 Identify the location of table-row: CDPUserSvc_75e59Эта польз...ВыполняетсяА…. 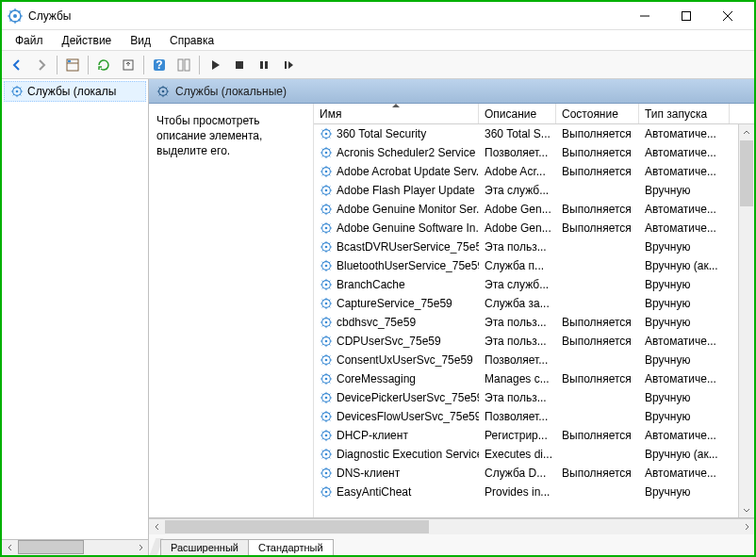
(534, 341).